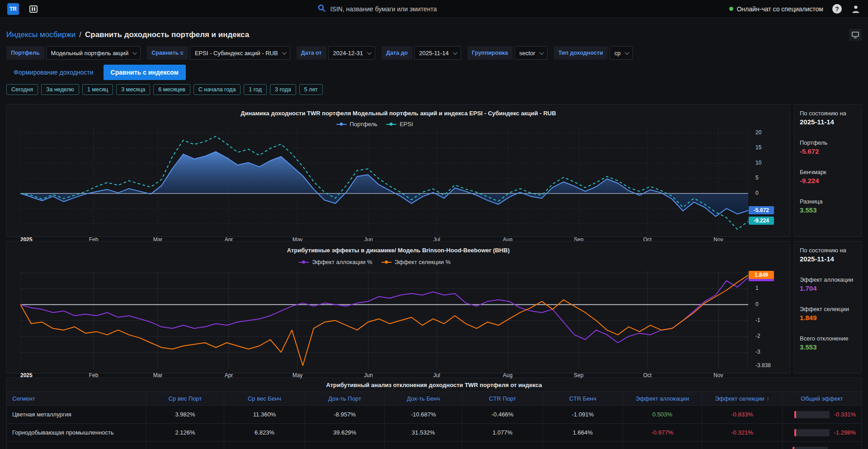 The image size is (868, 449). Describe the element at coordinates (761, 210) in the screenshot. I see `series-value-badge: -5.672` at that location.